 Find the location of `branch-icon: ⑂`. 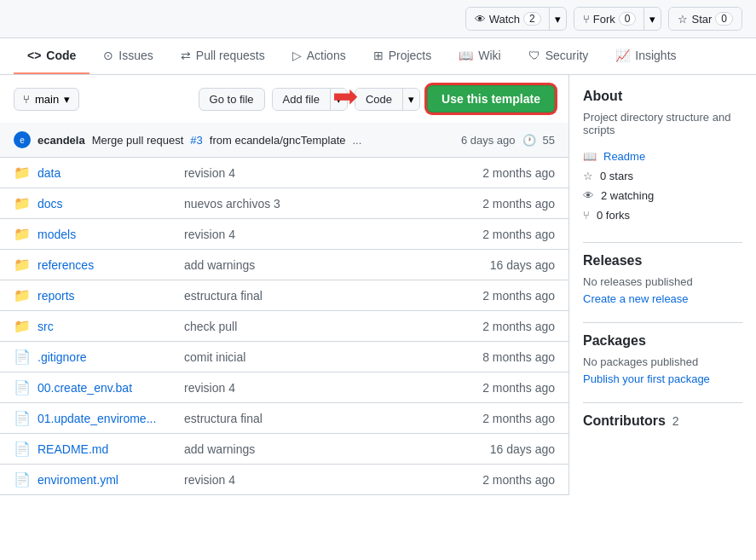

branch-icon: ⑂ is located at coordinates (26, 99).